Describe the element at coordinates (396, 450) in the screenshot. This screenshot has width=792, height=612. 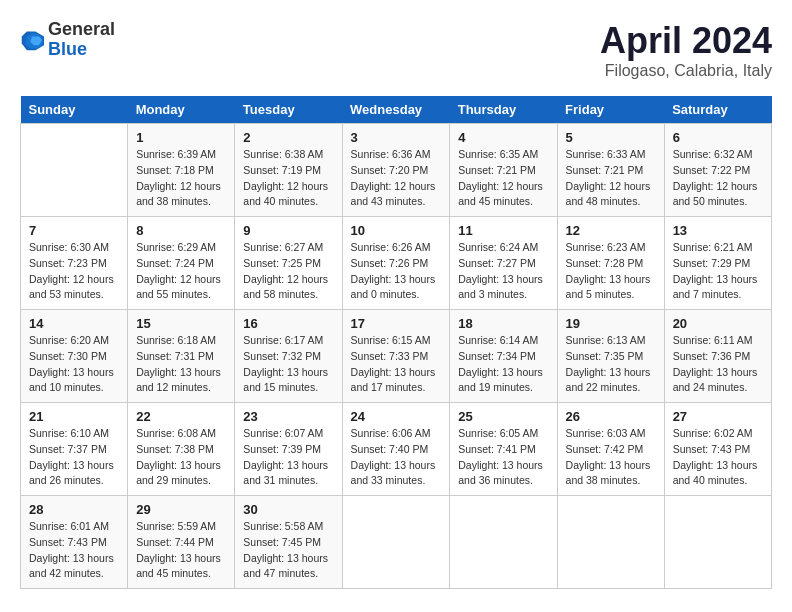
I see `calendar-week-row: 21 Sunrise: 6:10 AMSunset: 7:37 PMDaylig…` at that location.